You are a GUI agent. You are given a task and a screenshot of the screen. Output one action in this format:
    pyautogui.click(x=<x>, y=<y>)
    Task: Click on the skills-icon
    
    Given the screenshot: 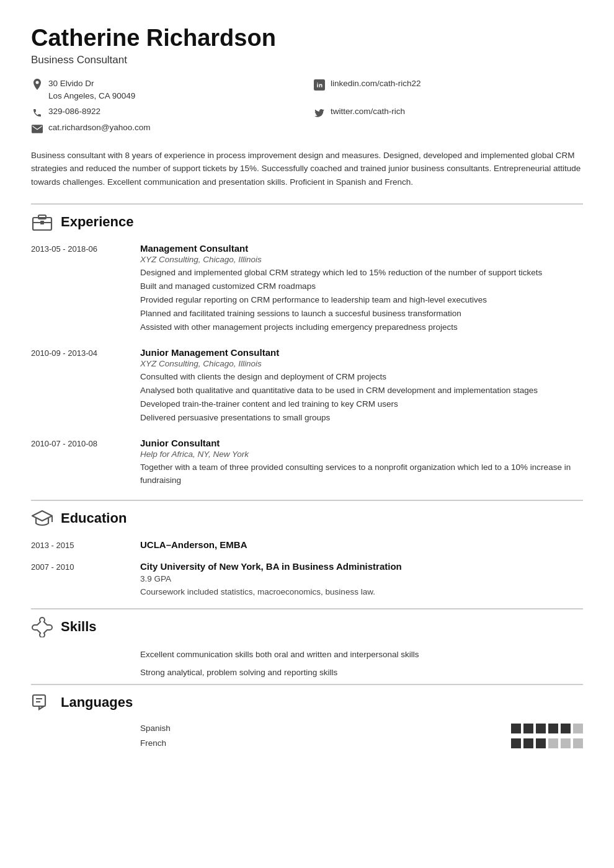 What is the action you would take?
    pyautogui.click(x=42, y=627)
    